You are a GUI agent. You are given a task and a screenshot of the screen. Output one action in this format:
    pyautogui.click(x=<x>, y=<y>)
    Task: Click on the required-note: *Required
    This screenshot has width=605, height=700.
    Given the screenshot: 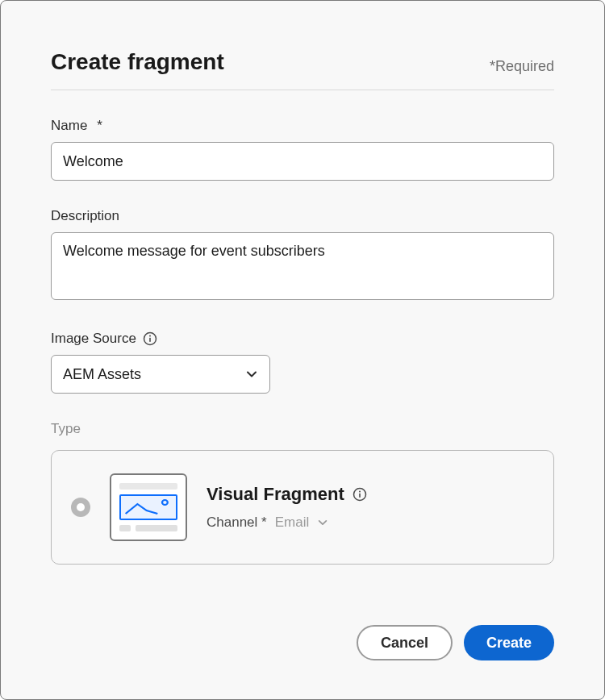 What is the action you would take?
    pyautogui.click(x=522, y=66)
    